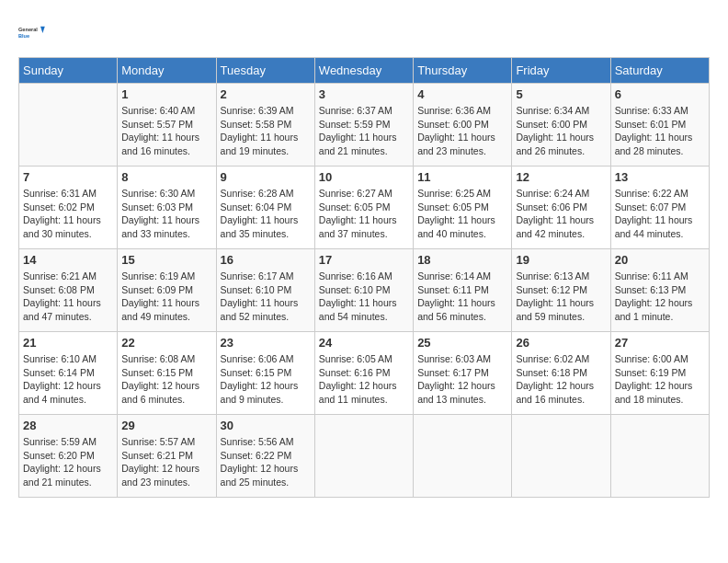  Describe the element at coordinates (28, 29) in the screenshot. I see `svg-text: General` at that location.